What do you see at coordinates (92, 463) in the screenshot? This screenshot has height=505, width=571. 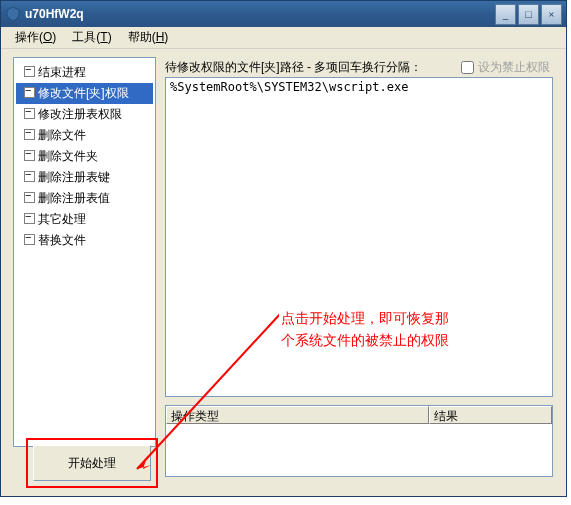 I see `start-button: 开始处理` at bounding box center [92, 463].